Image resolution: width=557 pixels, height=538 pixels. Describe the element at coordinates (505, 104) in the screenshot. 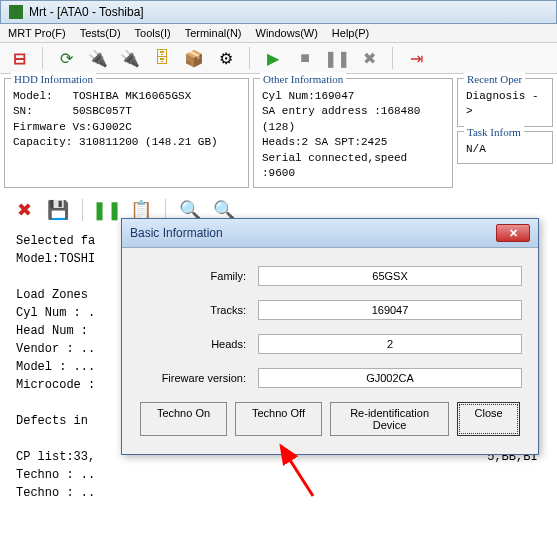

I see `value: Diagnosis ->` at that location.